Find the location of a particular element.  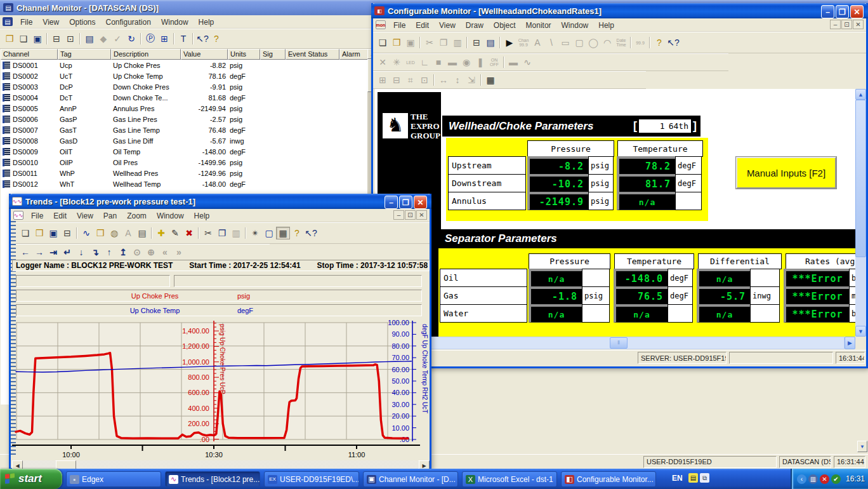

same-width-icon: ↔ is located at coordinates (444, 80).